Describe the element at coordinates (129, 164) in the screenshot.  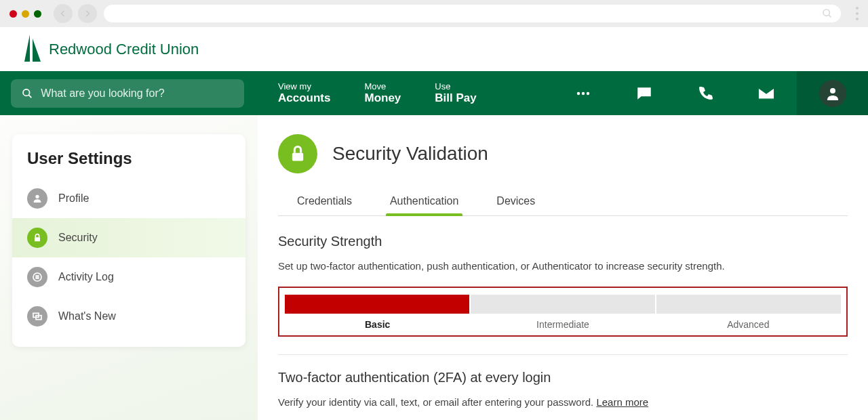
I see `sidebar-title: User Settings` at that location.